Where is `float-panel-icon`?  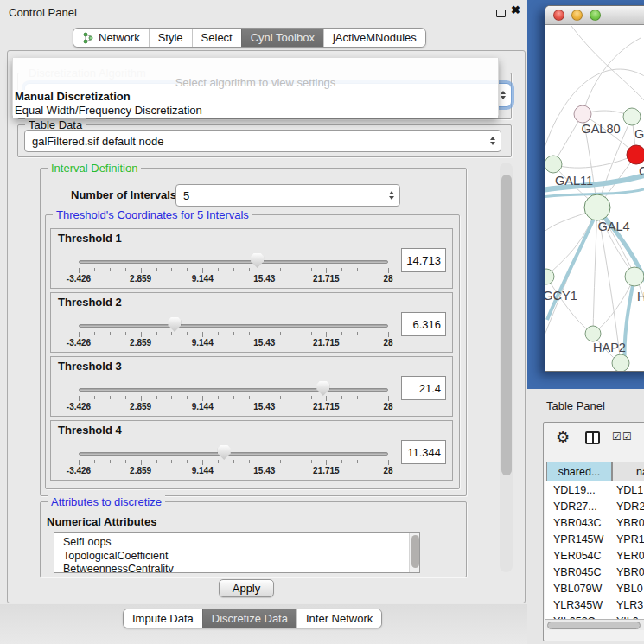 float-panel-icon is located at coordinates (501, 14).